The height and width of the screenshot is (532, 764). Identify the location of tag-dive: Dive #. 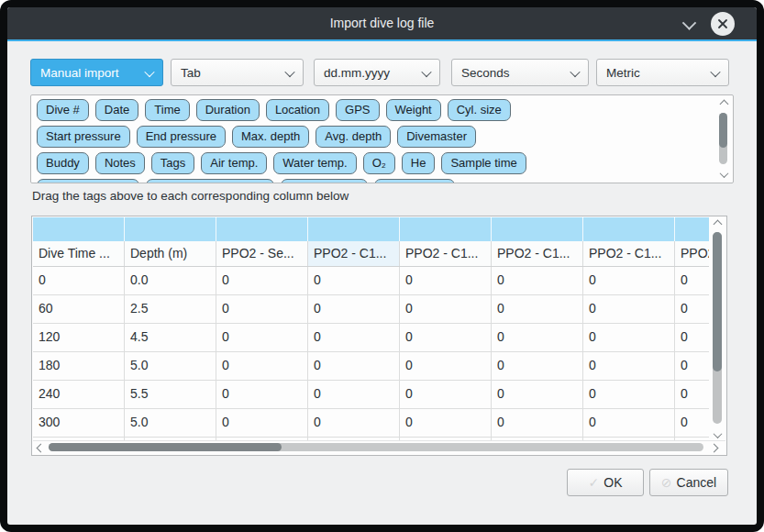
(62, 110).